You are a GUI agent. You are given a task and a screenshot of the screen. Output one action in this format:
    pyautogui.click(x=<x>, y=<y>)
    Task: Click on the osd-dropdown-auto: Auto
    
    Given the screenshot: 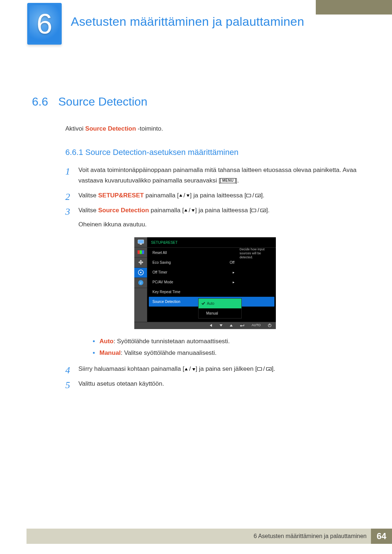 What is the action you would take?
    pyautogui.click(x=220, y=303)
    